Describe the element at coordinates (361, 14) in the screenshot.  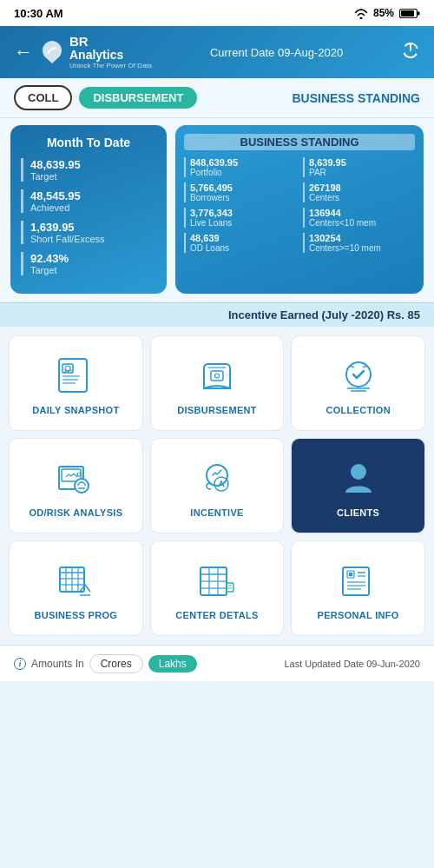
I see `wifi-icon` at that location.